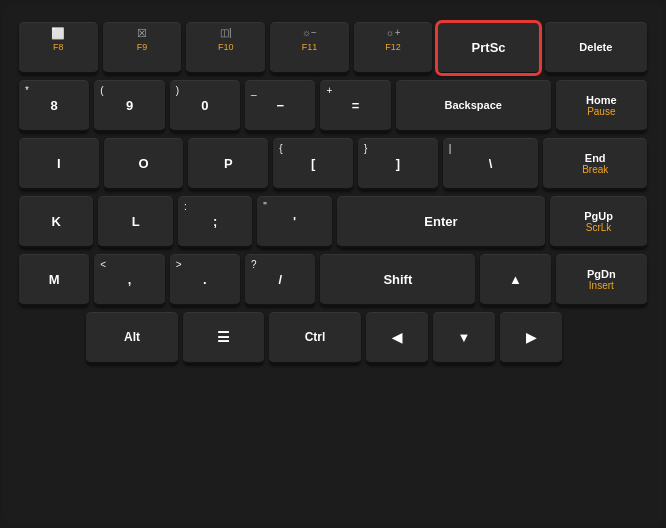 This screenshot has height=528, width=666. What do you see at coordinates (54, 106) in the screenshot?
I see `key-8: * 8` at bounding box center [54, 106].